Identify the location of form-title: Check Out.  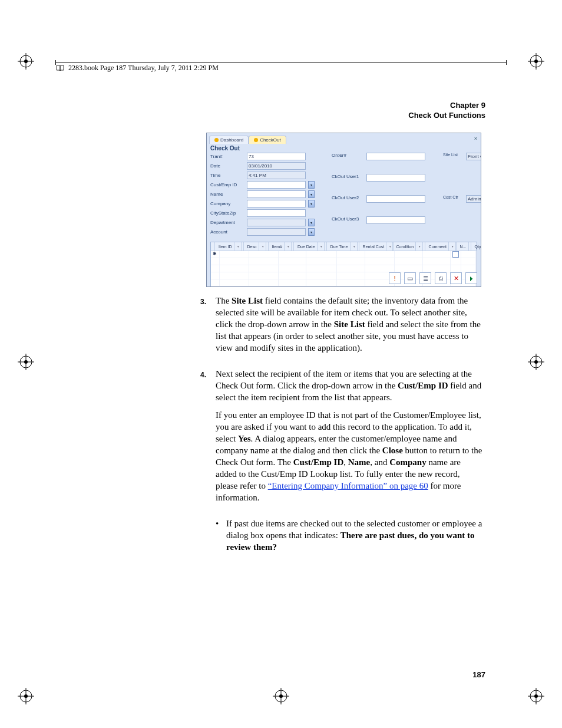
(344, 149).